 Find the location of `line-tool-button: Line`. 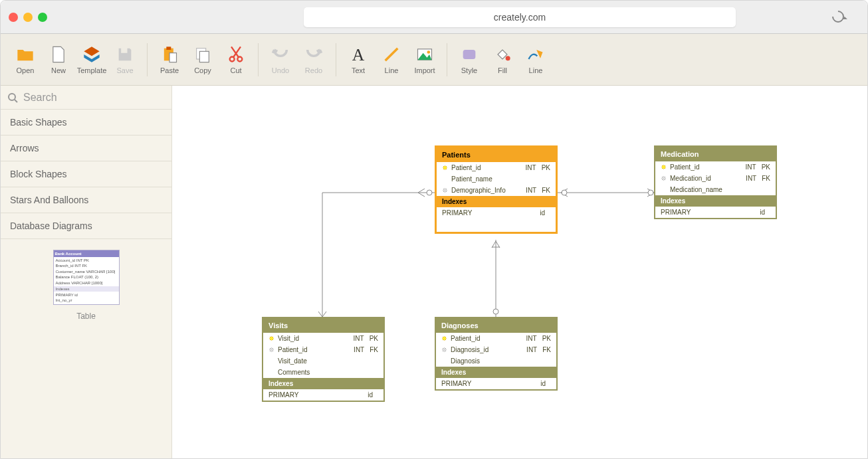

line-tool-button: Line is located at coordinates (391, 60).